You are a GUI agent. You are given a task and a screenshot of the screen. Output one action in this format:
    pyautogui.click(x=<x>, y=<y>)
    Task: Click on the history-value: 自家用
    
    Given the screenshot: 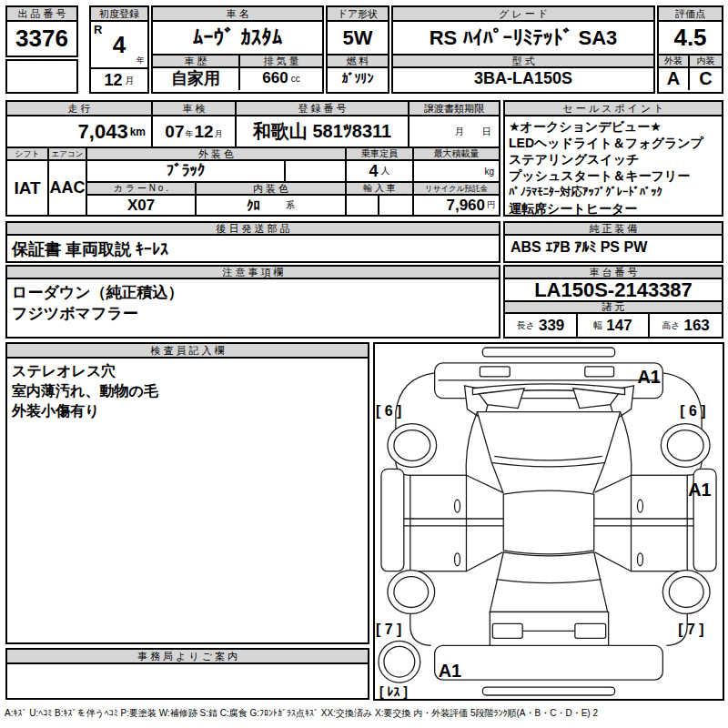 What is the action you would take?
    pyautogui.click(x=196, y=78)
    